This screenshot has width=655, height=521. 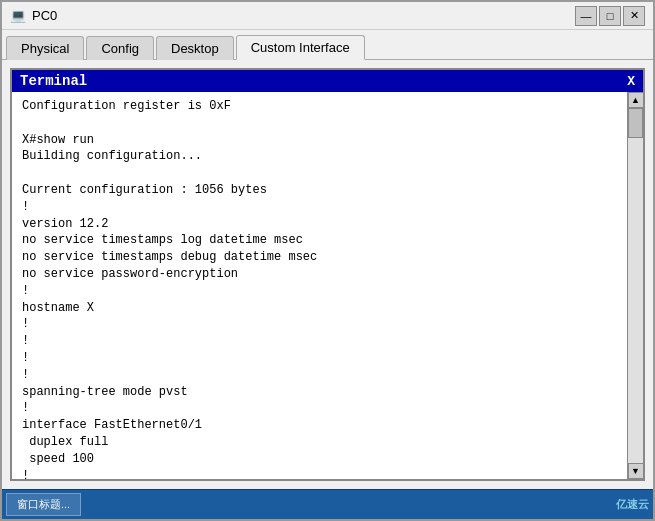 What do you see at coordinates (610, 16) in the screenshot?
I see `maximize-button: □` at bounding box center [610, 16].